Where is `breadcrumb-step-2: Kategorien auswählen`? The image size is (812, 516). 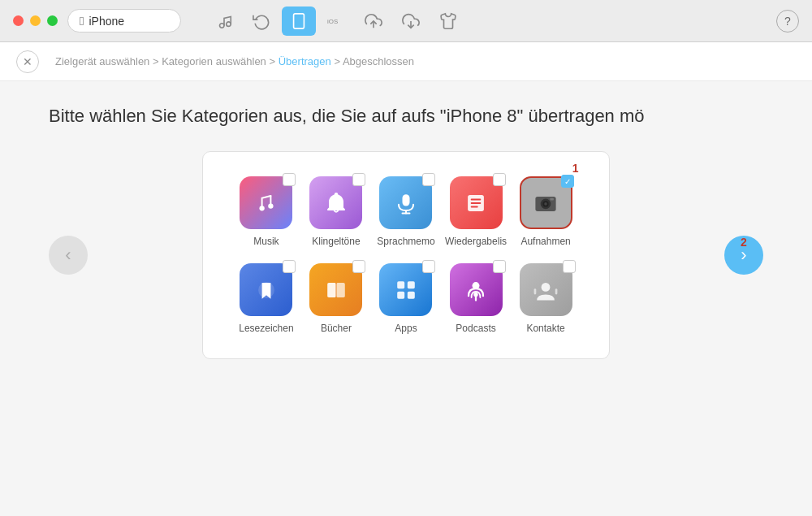
breadcrumb-step-2: Kategorien auswählen is located at coordinates (214, 62).